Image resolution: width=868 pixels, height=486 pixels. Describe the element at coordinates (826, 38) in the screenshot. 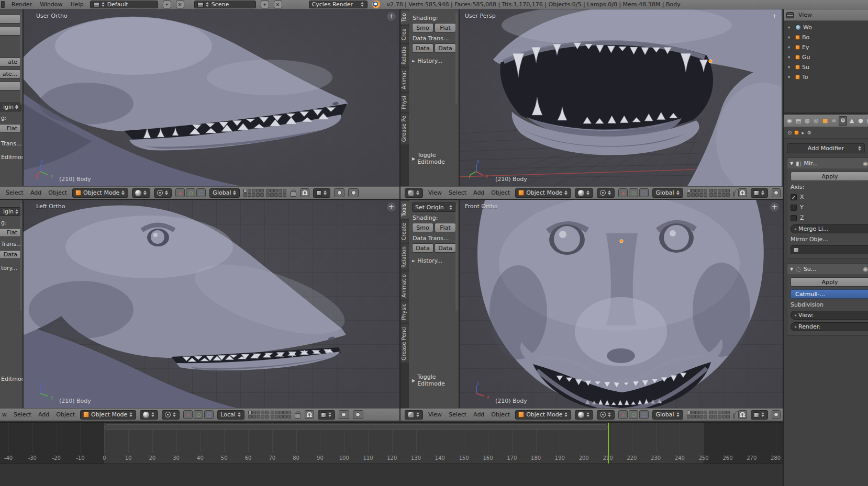

I see `outliner-item: ▾Bo` at that location.